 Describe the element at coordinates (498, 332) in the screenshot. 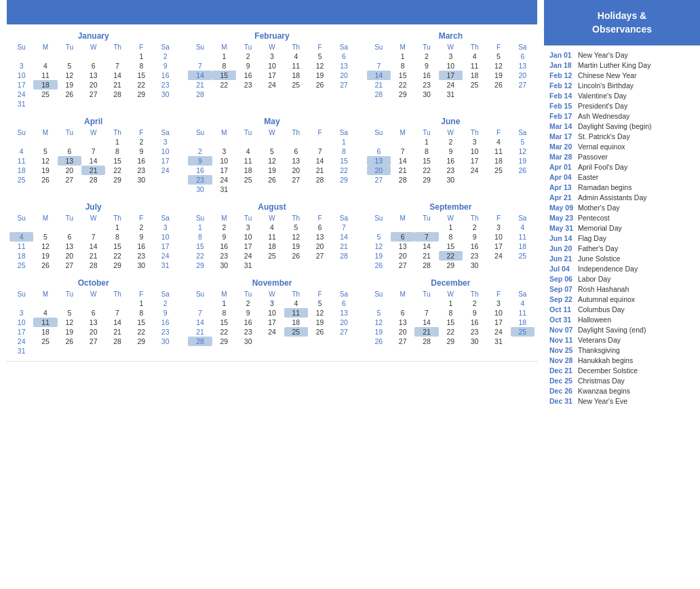

I see `calendar-day: 24` at that location.